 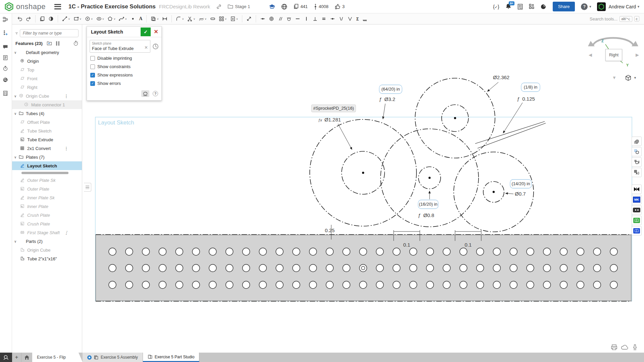 What do you see at coordinates (520, 194) in the screenshot?
I see `dimension-label: Ø0.7` at bounding box center [520, 194].